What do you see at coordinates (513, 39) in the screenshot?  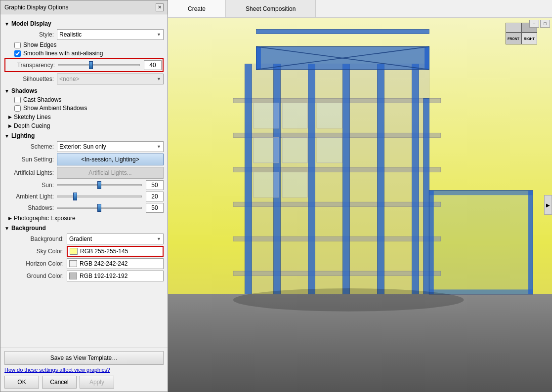 I see `cube-face-front: FRONT` at bounding box center [513, 39].